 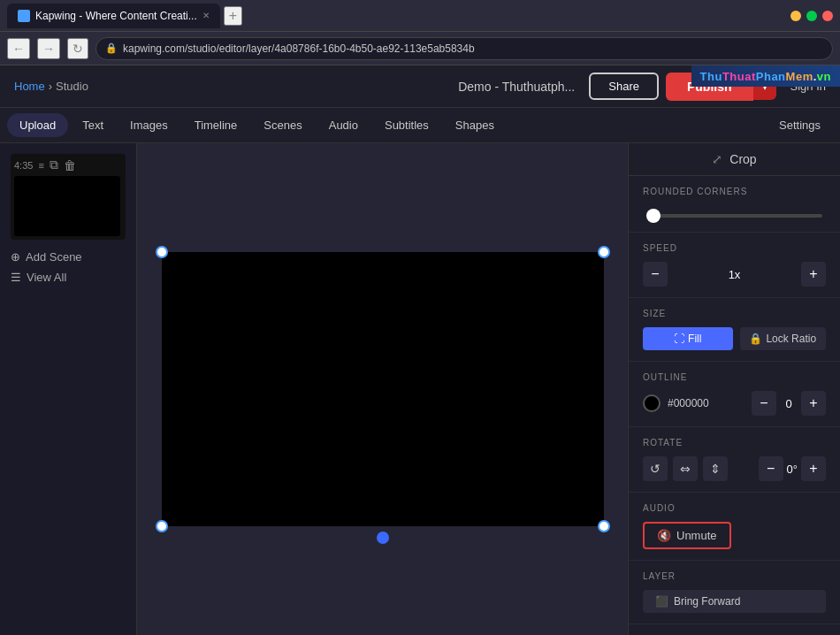 What do you see at coordinates (68, 256) in the screenshot?
I see `add-scene-button: ⊕ Add Scene` at bounding box center [68, 256].